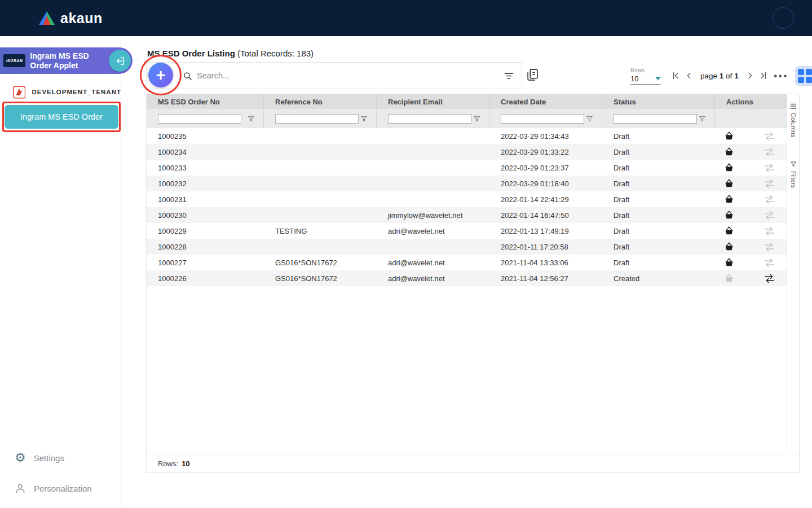  I want to click on footer-rows-label: Rows:, so click(168, 464).